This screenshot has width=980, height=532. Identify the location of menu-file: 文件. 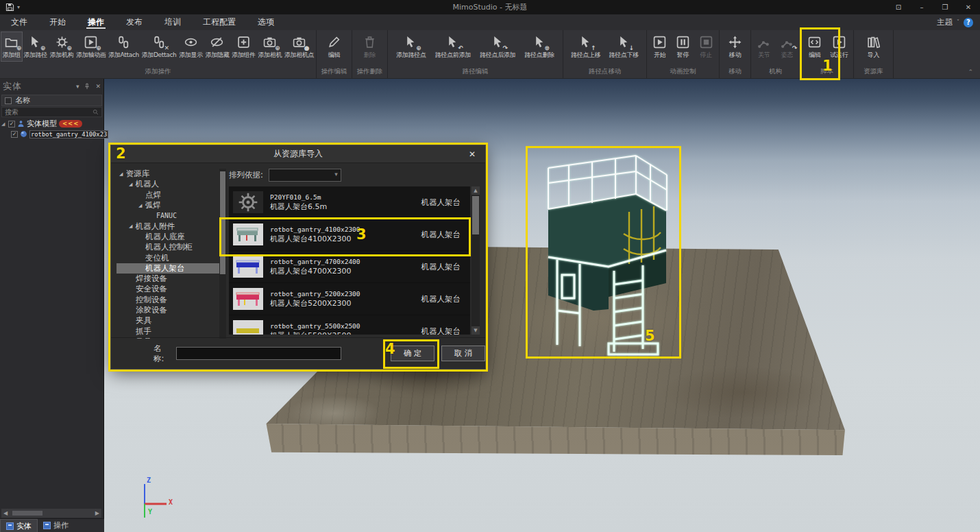
(19, 22).